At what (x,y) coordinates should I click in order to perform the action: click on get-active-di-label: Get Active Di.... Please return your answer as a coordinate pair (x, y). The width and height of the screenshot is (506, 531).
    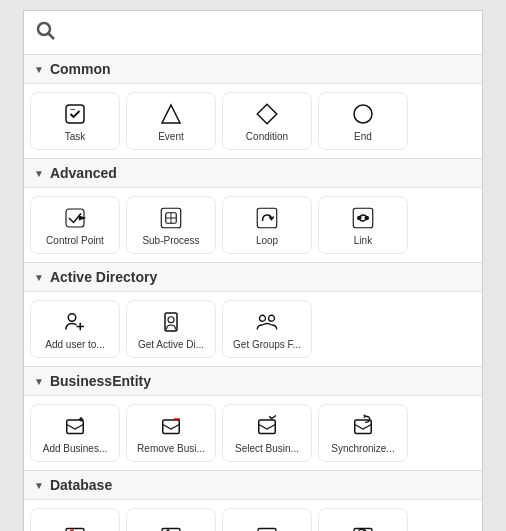
    Looking at the image, I should click on (171, 345).